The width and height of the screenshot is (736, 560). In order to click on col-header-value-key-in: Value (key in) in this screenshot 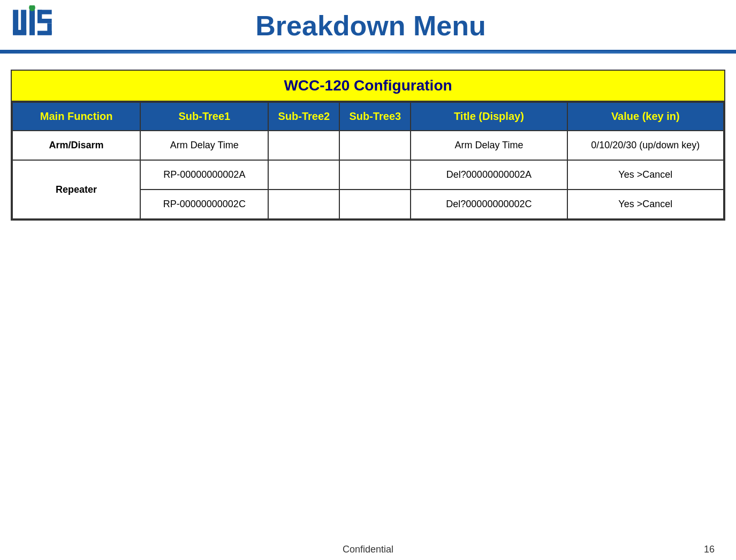, I will do `click(646, 117)`.